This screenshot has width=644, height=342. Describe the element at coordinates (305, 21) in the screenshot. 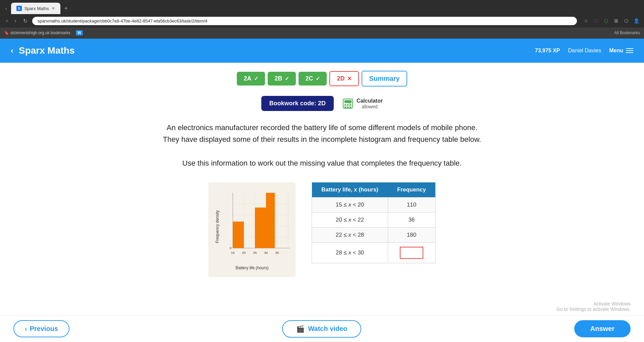

I see `address-bar: sparxmaths.uk/student/package/cbb0c7e8-4…` at that location.